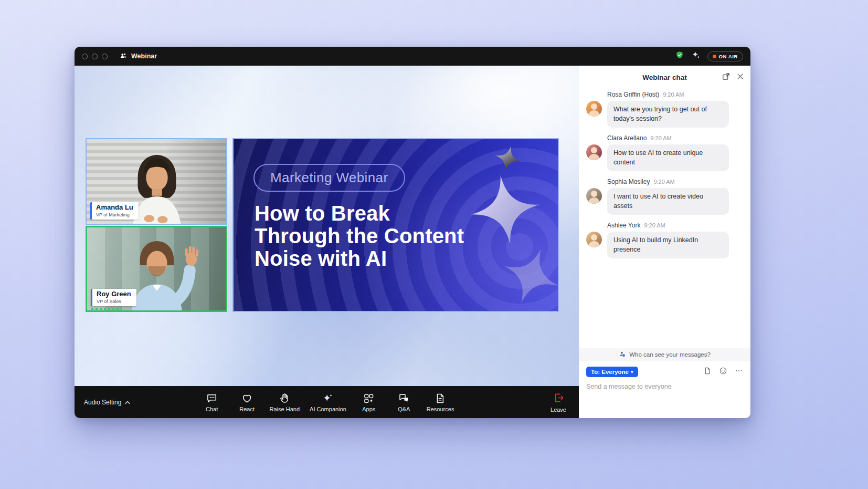  I want to click on window-maximize-button, so click(105, 57).